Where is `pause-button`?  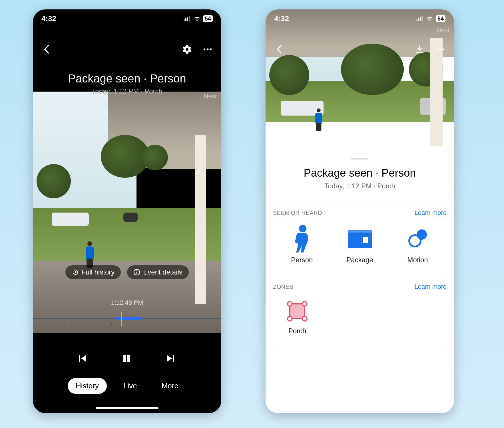 pause-button is located at coordinates (127, 359).